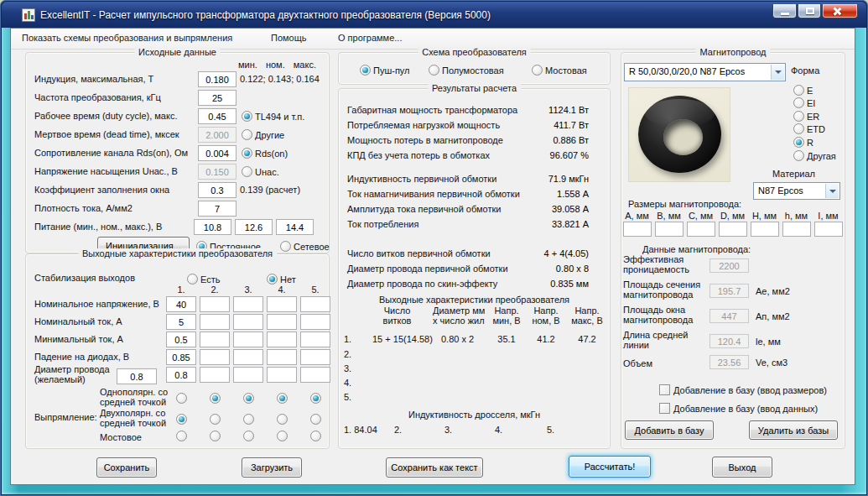 The image size is (868, 496). Describe the element at coordinates (434, 70) in the screenshot. I see `radio-half-bridge` at that location.